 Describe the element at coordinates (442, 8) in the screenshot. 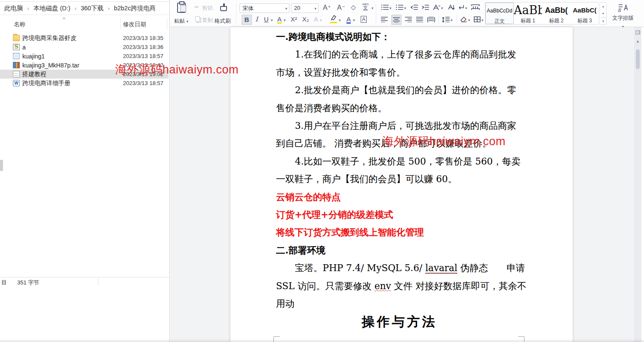

I see `smart-format-dropdown: ▾` at that location.